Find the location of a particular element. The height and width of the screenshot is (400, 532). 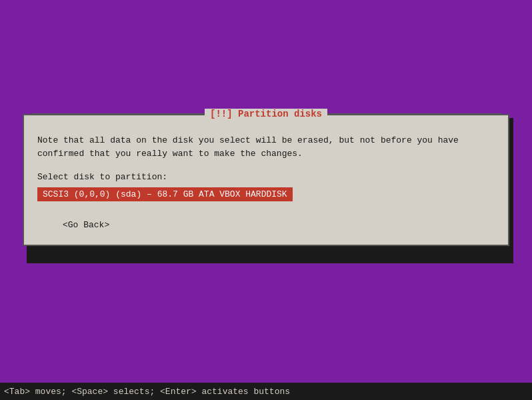

dialog-title: [!!] Partition disks is located at coordinates (266, 114).